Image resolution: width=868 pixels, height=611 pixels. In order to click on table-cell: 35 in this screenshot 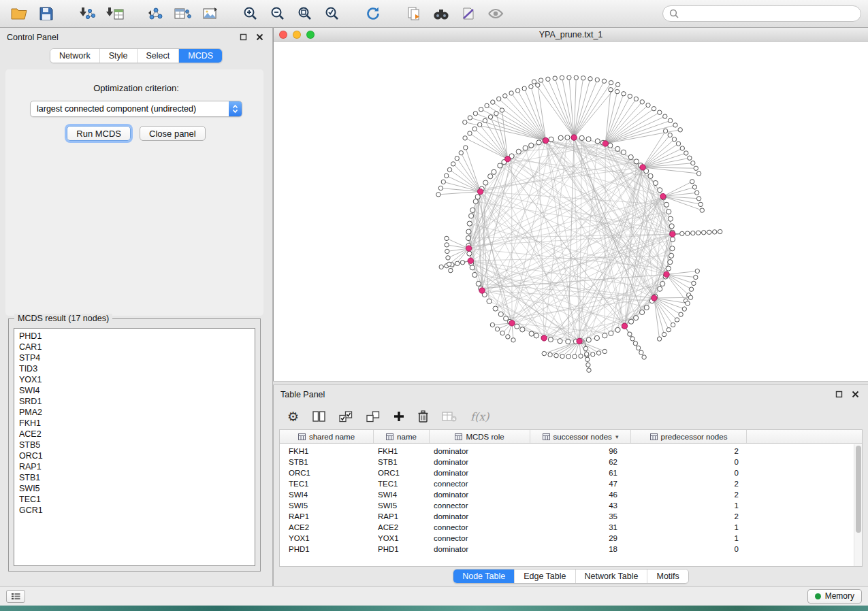, I will do `click(581, 516)`.